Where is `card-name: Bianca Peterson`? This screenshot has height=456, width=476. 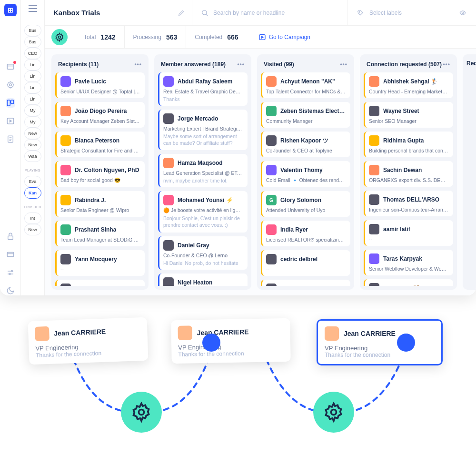 card-name: Bianca Peterson is located at coordinates (97, 141).